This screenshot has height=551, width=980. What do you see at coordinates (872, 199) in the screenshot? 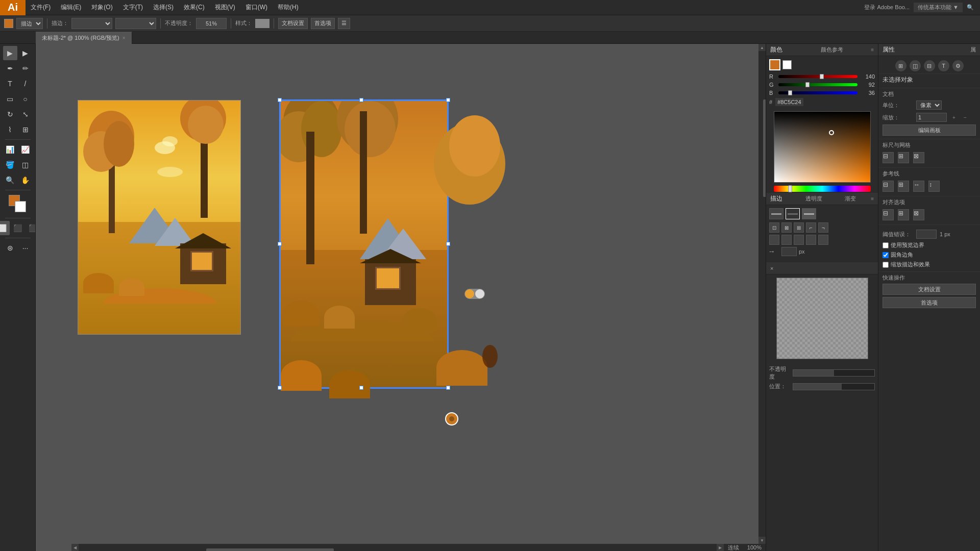
I see `stroke-panel-collapse: ≡` at bounding box center [872, 199].